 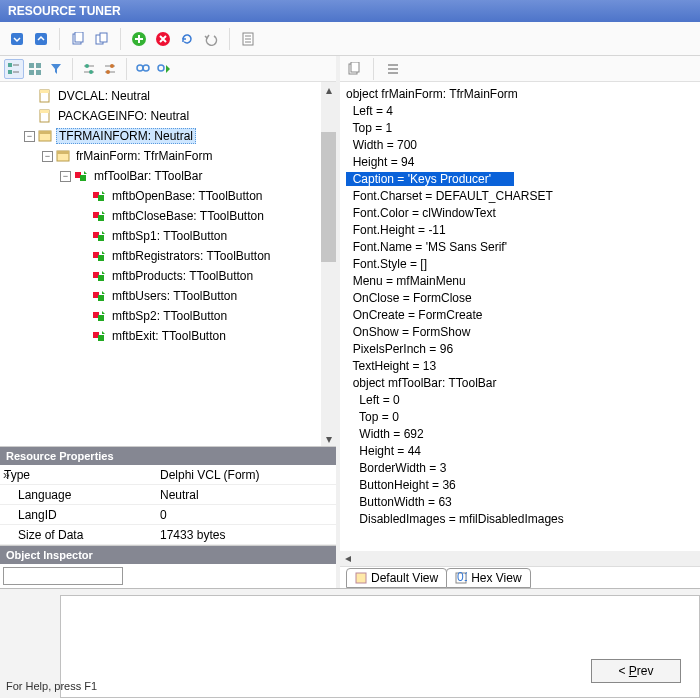 What do you see at coordinates (168, 336) in the screenshot?
I see `tree-node: mftbExit: TToolButton` at bounding box center [168, 336].